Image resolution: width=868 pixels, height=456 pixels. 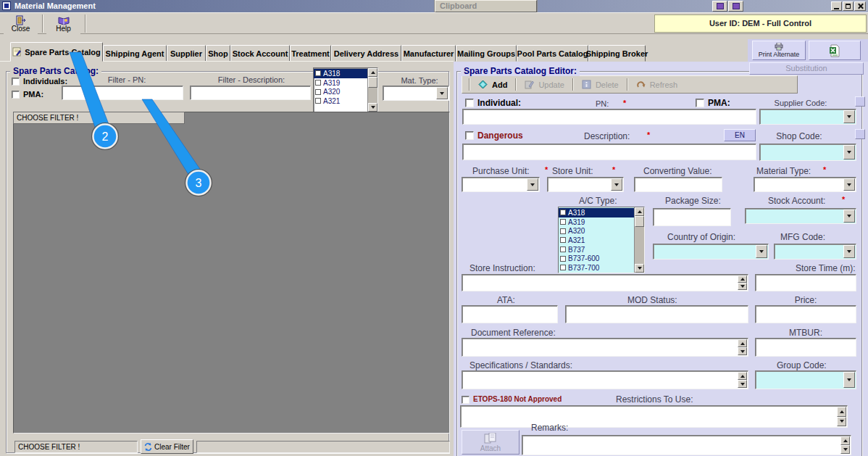 What do you see at coordinates (806, 380) in the screenshot?
I see `group-code-combo` at bounding box center [806, 380].